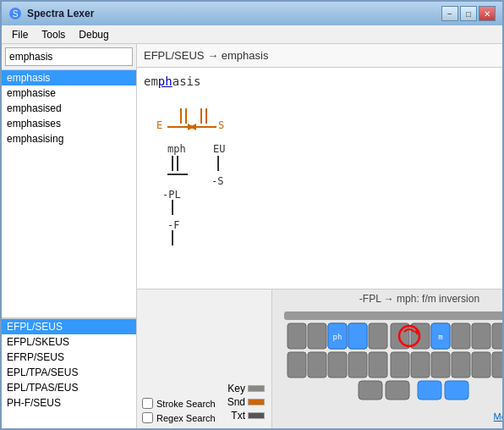 This screenshot has height=430, width=504. Describe the element at coordinates (205, 359) in the screenshot. I see `bottom-controls: Stroke Search Regex Search Key Snd` at that location.